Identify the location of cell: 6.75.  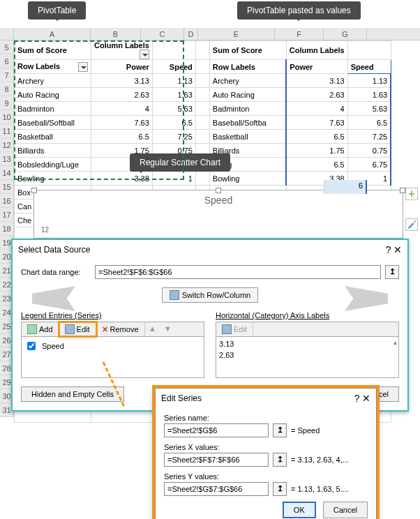
(369, 165).